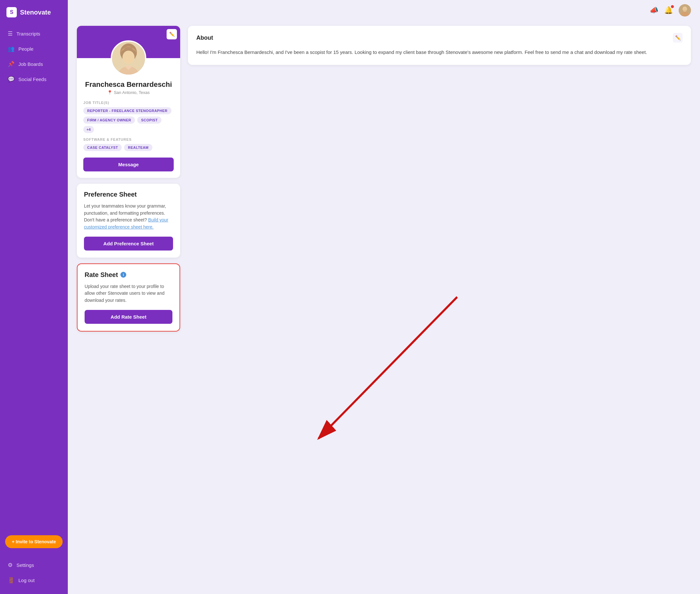  What do you see at coordinates (205, 38) in the screenshot?
I see `about-title: About` at bounding box center [205, 38].